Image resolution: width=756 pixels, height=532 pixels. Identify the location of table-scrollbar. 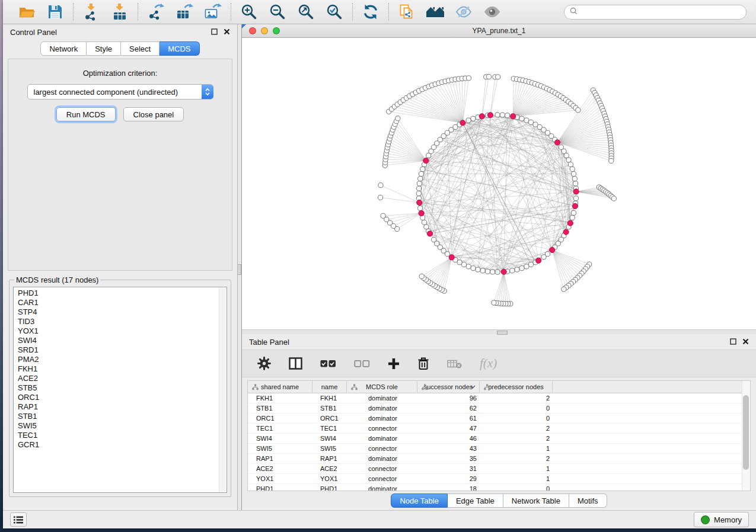
(746, 436).